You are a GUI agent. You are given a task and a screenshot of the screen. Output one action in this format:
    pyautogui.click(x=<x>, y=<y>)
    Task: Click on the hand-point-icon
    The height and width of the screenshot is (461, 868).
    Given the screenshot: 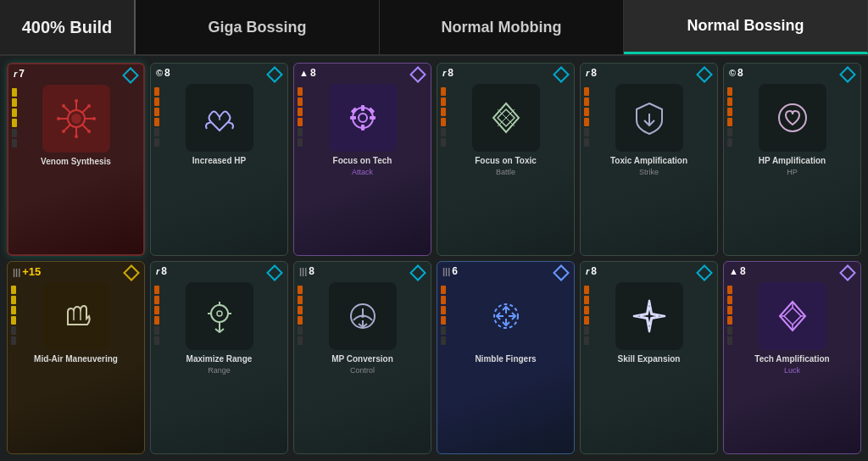 What is the action you would take?
    pyautogui.click(x=76, y=316)
    